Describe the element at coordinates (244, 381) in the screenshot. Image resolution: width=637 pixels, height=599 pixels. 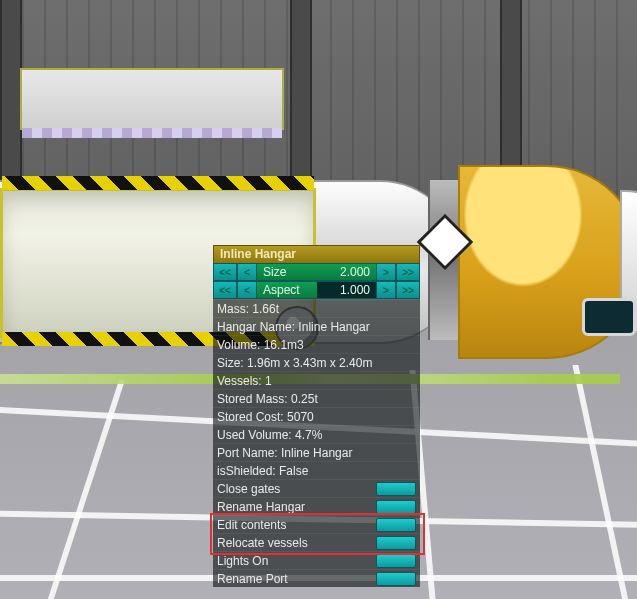
I see `info-text: Vessels: 1` at that location.